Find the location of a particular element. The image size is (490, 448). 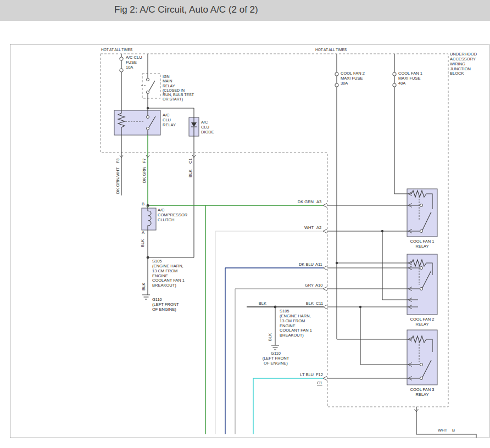

compressor-clutch-label: A/C COMPRESSOR CLUTCH is located at coordinates (172, 215).